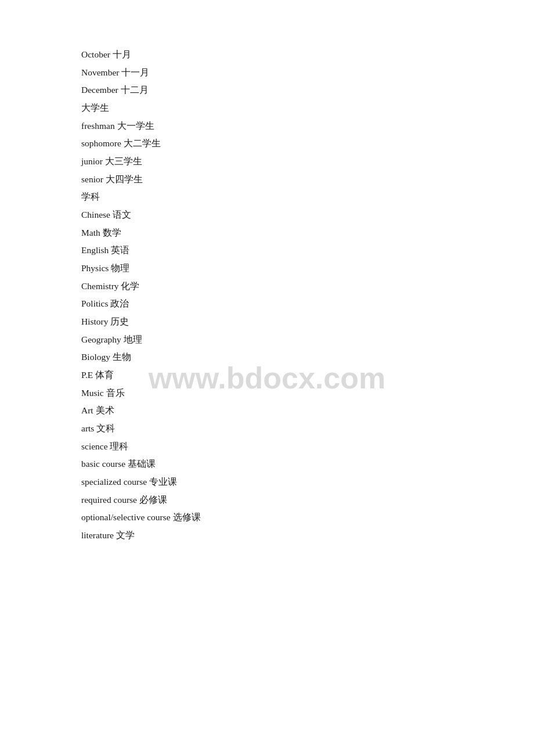  What do you see at coordinates (267, 251) in the screenshot?
I see `list-item: English 英语` at bounding box center [267, 251].